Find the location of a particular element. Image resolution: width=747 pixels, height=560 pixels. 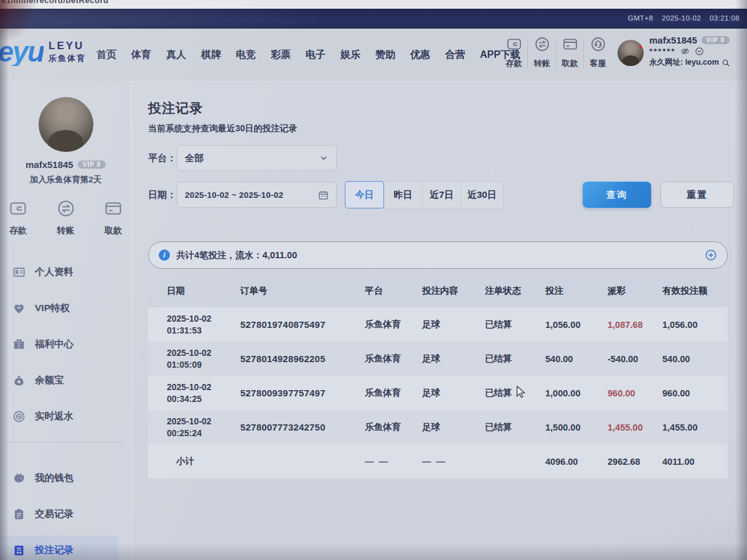

status-date: 2025-10-02 is located at coordinates (681, 18).